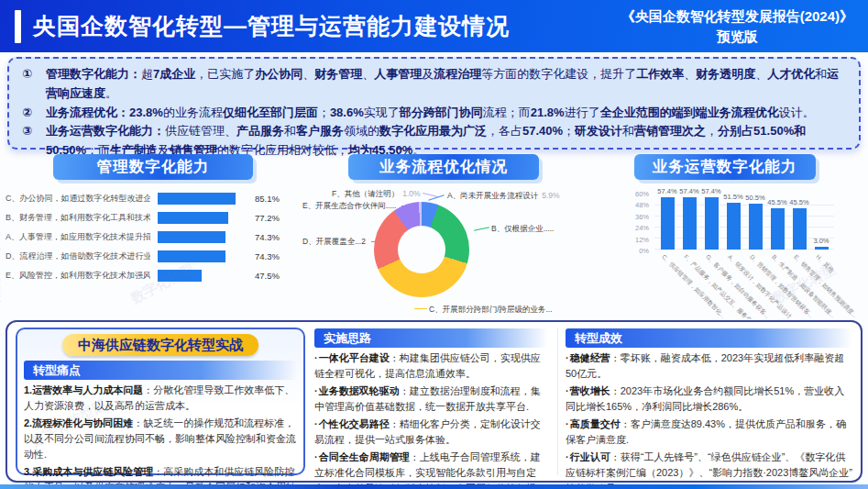 This screenshot has height=489, width=868. What do you see at coordinates (160, 371) in the screenshot?
I see `section-banner-pain-points: 转型痛点` at bounding box center [160, 371].